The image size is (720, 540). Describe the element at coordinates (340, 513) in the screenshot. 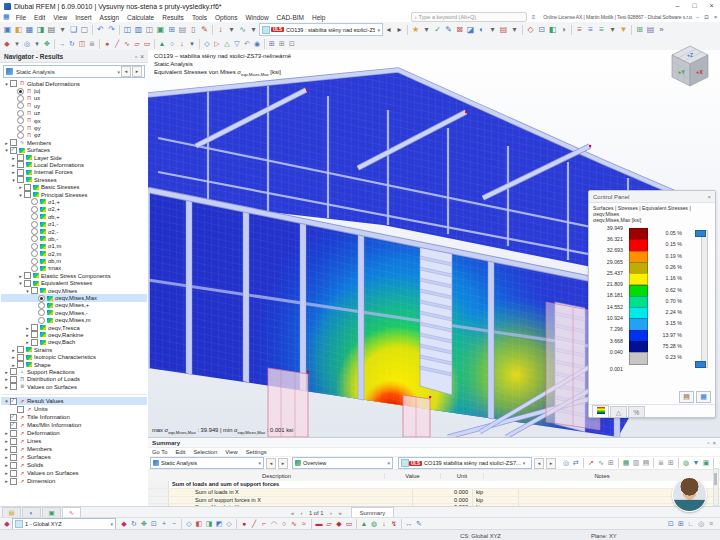

I see `last-page-button: »` at that location.